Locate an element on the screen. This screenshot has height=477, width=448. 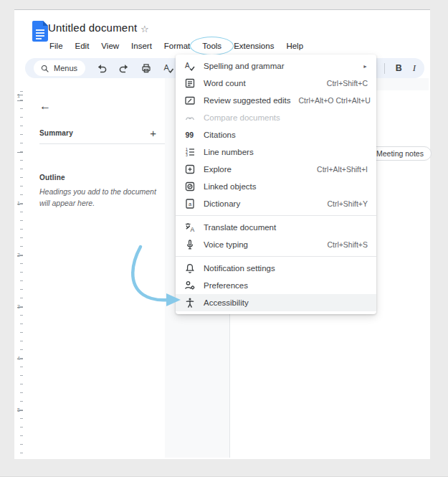
svg-text: a is located at coordinates (191, 204).